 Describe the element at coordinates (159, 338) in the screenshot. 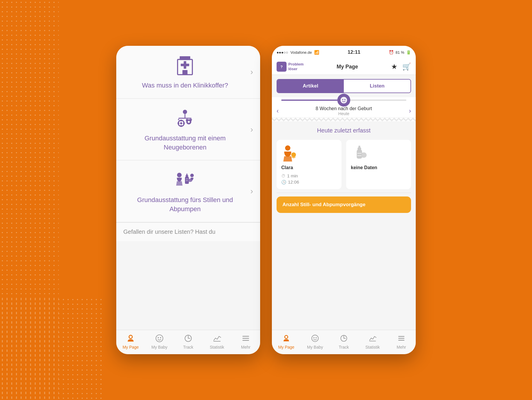

I see `mybaby-icon` at that location.